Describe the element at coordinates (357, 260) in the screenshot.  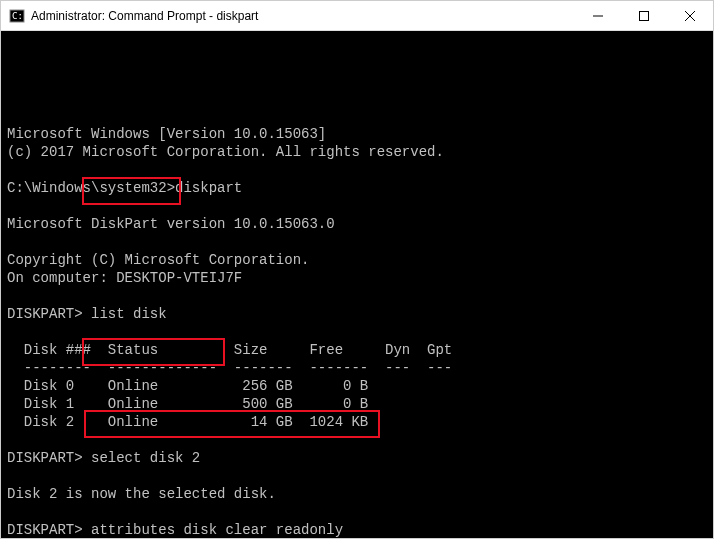
I see `terminal-line: Copyright (C) Microsoft Corporation.` at that location.